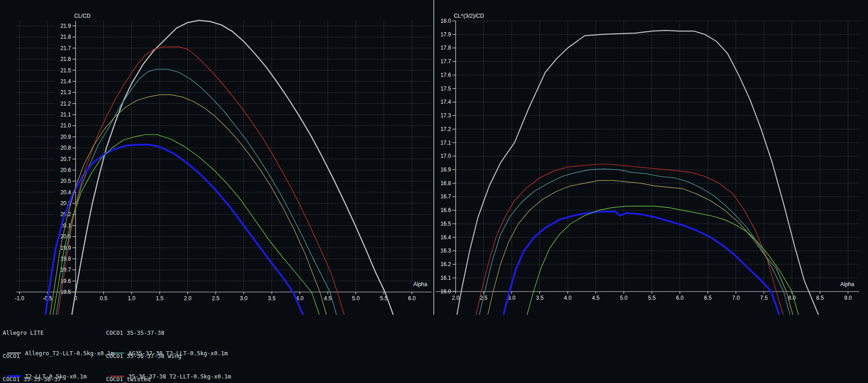  What do you see at coordinates (66, 71) in the screenshot?
I see `y-tick-label: 21.5` at bounding box center [66, 71].